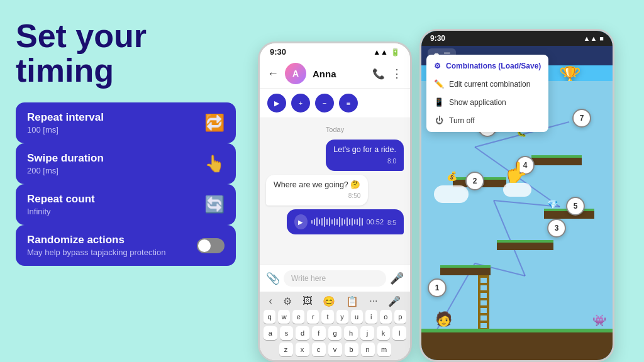  I want to click on mic-icon: 🎤, so click(397, 278).